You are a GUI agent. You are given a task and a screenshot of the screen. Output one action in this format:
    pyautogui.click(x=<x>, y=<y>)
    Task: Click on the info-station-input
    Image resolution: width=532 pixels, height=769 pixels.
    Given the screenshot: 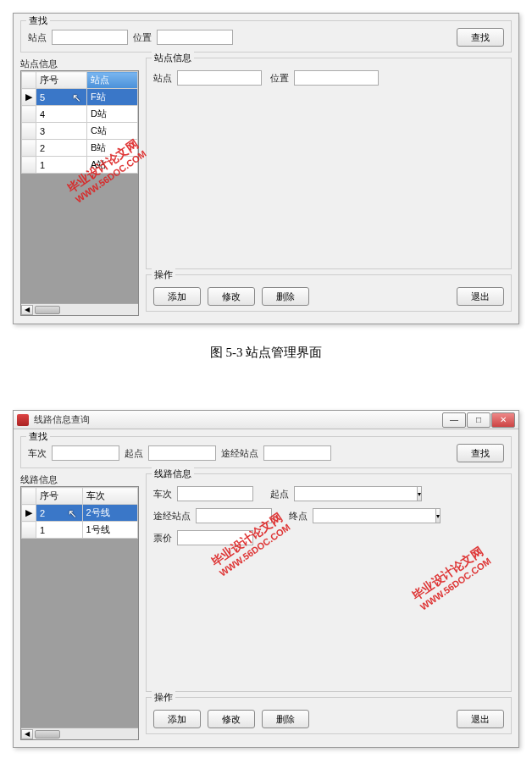 What is the action you would take?
    pyautogui.click(x=219, y=78)
    